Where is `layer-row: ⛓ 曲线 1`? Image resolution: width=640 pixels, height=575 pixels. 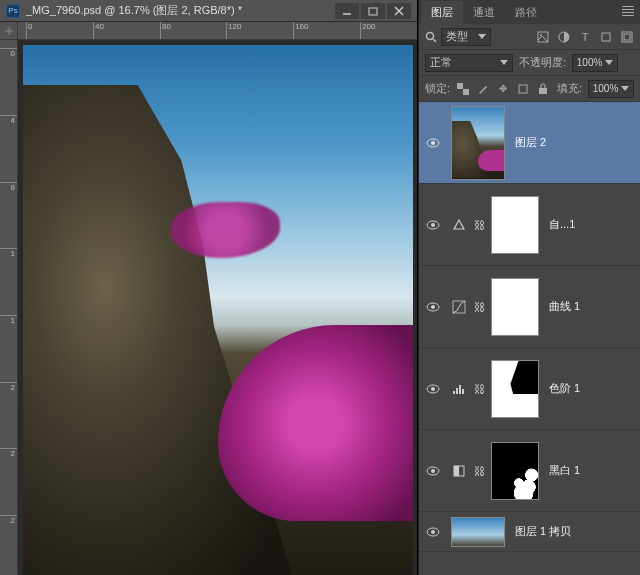
layer-row: ⛓ 曲线 1 is located at coordinates (530, 307).